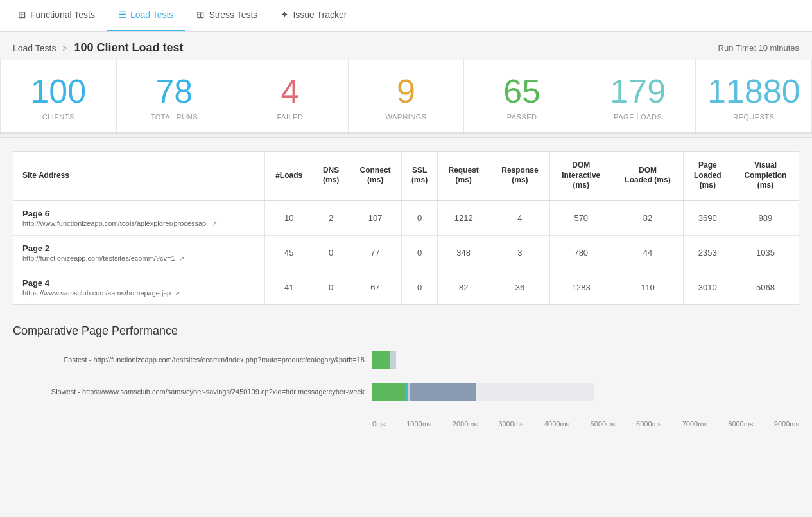 The image size is (812, 517). I want to click on tab-load: ☰ Load Tests, so click(146, 15).